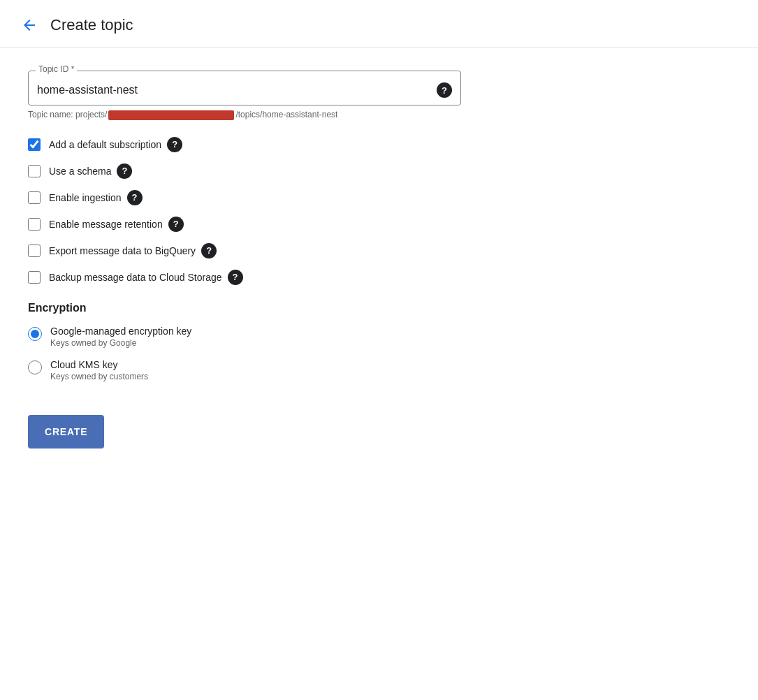 The height and width of the screenshot is (700, 758). What do you see at coordinates (34, 251) in the screenshot?
I see `export-bigquery-checkbox` at bounding box center [34, 251].